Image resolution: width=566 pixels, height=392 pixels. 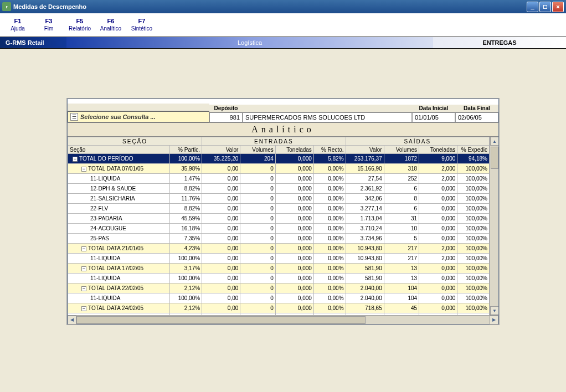 I want to click on fkey-f1: F1Ajuda, so click(x=18, y=24).